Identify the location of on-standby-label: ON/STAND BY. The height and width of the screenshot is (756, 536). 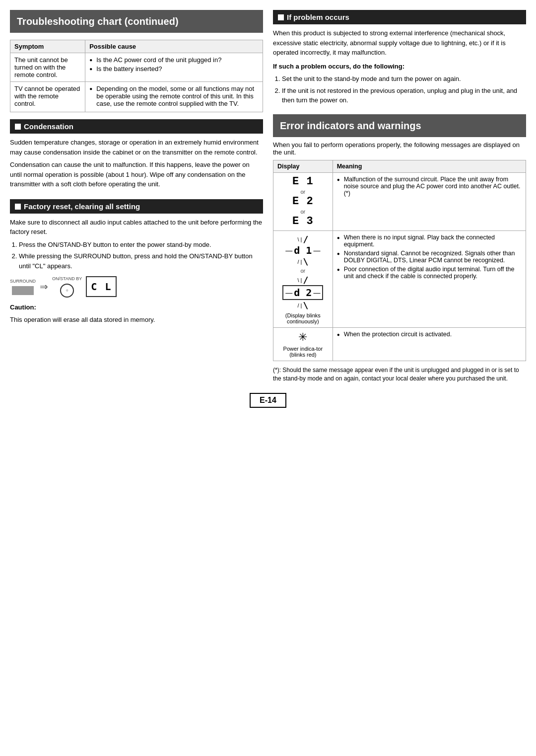
(67, 279).